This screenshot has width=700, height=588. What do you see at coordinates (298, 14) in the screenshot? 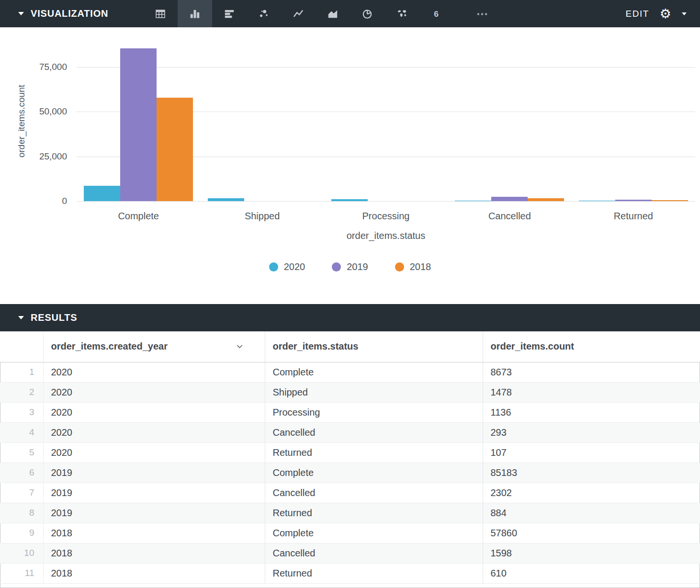
I see `line-chart-icon` at bounding box center [298, 14].